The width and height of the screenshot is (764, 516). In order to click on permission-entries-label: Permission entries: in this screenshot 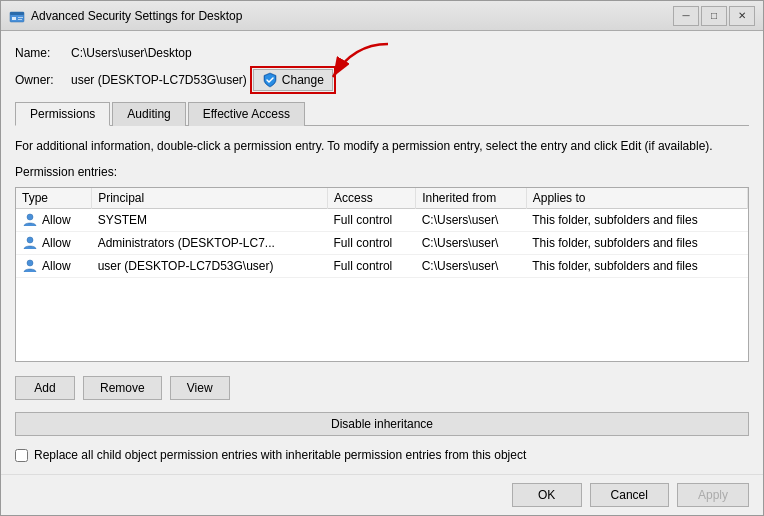, I will do `click(382, 172)`.